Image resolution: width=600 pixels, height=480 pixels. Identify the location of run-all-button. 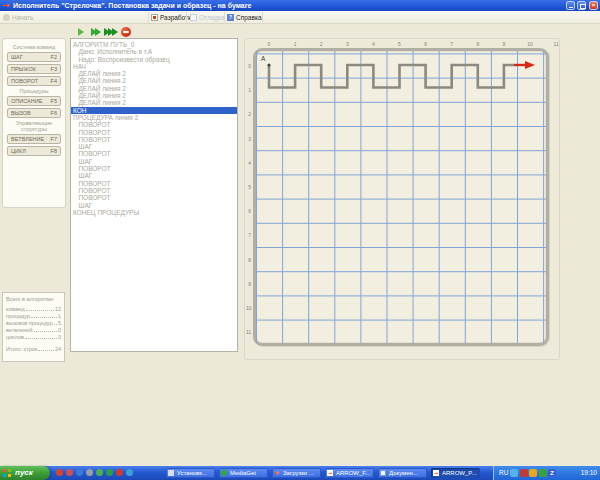
(111, 32).